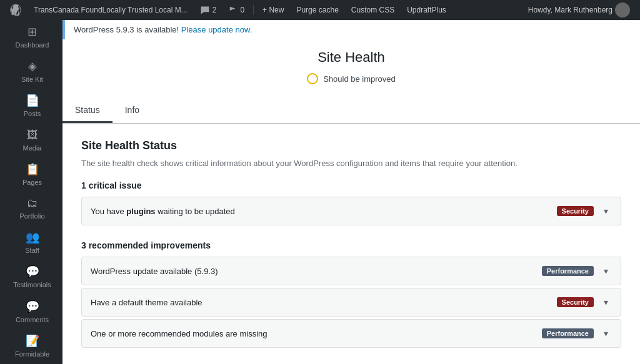 The width and height of the screenshot is (640, 364). Describe the element at coordinates (32, 114) in the screenshot. I see `sidebar-item-posts-label: Posts` at that location.